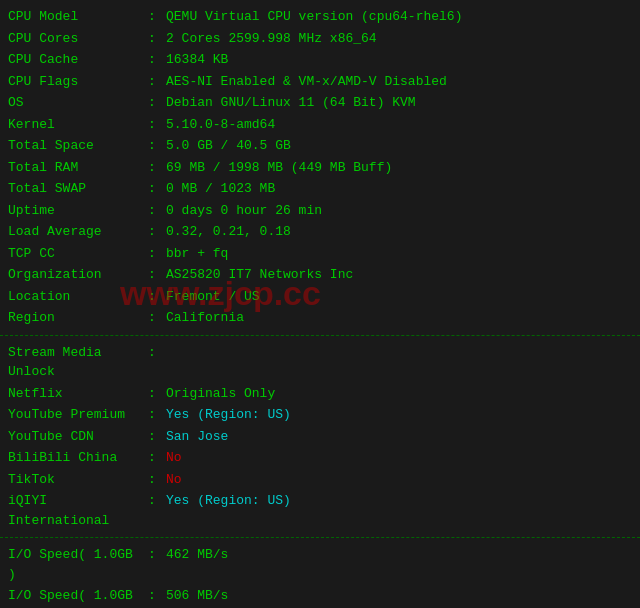  What do you see at coordinates (320, 211) in the screenshot?
I see `table-row: Uptime:0 days 0 hour 26 min` at bounding box center [320, 211].